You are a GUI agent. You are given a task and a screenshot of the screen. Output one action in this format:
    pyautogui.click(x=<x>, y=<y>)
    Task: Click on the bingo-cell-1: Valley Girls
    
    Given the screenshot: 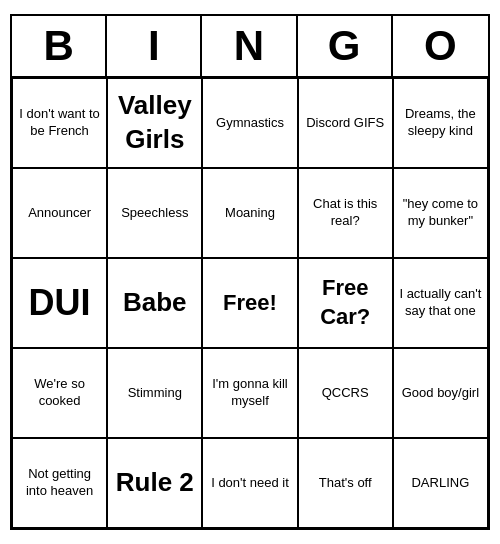 What is the action you would take?
    pyautogui.click(x=154, y=123)
    